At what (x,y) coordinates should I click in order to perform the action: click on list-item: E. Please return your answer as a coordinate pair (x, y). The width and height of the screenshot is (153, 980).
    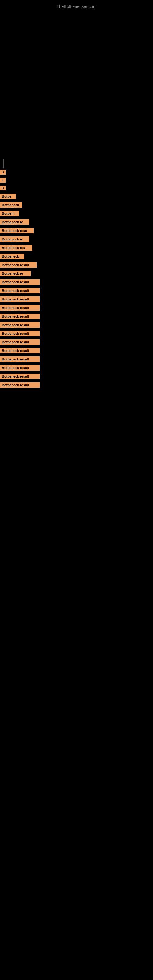
    Looking at the image, I should click on (76, 180).